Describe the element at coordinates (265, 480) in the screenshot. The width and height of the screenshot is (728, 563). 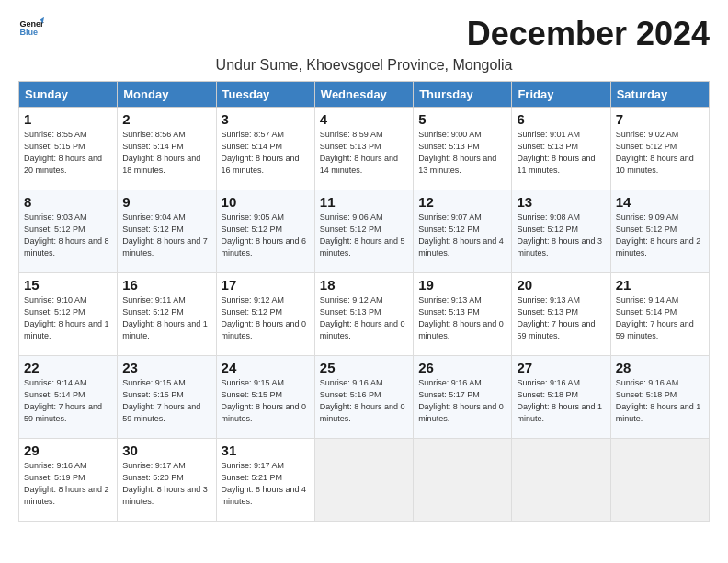
I see `calendar-cell: 31Sunrise: 9:17 AMSunset: 5:21 PMDayligh…` at that location.